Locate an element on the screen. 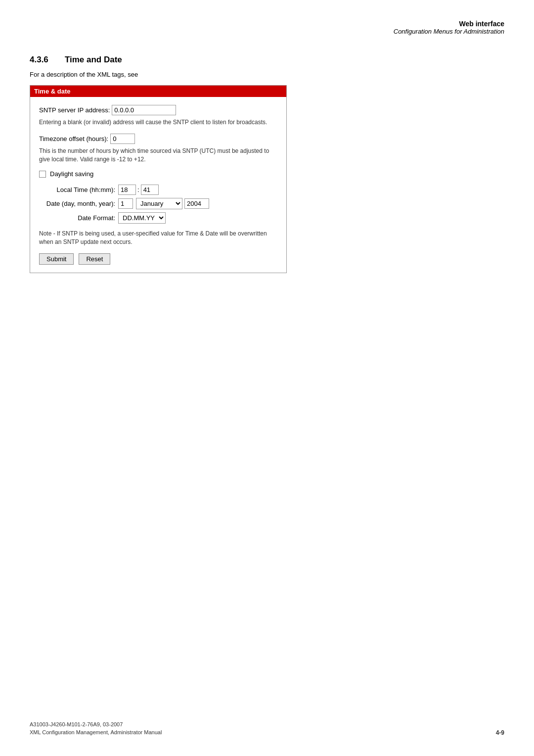 The height and width of the screenshot is (756, 534). reset-button: Reset is located at coordinates (94, 259).